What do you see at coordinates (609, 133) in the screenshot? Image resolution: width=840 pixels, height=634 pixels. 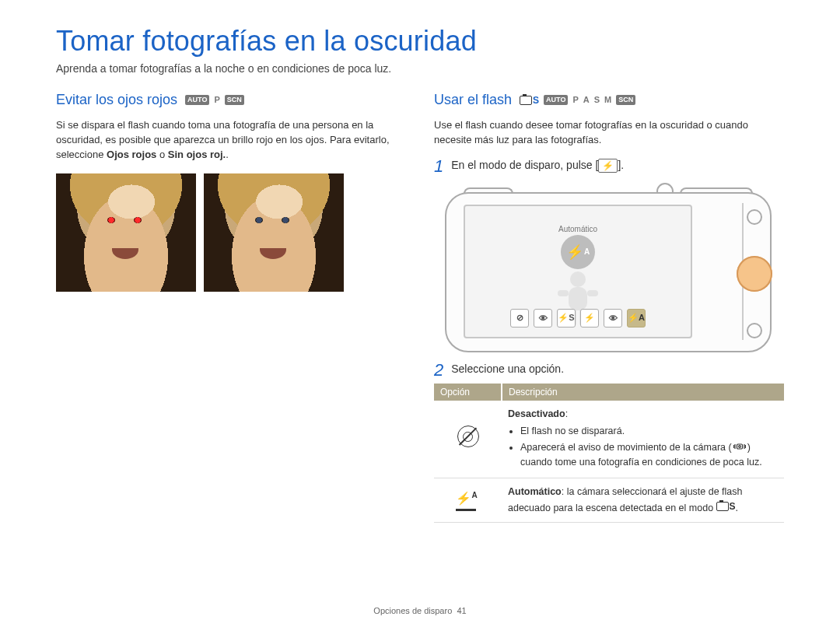 I see `flash-body: Use el flash cuando desee tomar fotograf…` at bounding box center [609, 133].